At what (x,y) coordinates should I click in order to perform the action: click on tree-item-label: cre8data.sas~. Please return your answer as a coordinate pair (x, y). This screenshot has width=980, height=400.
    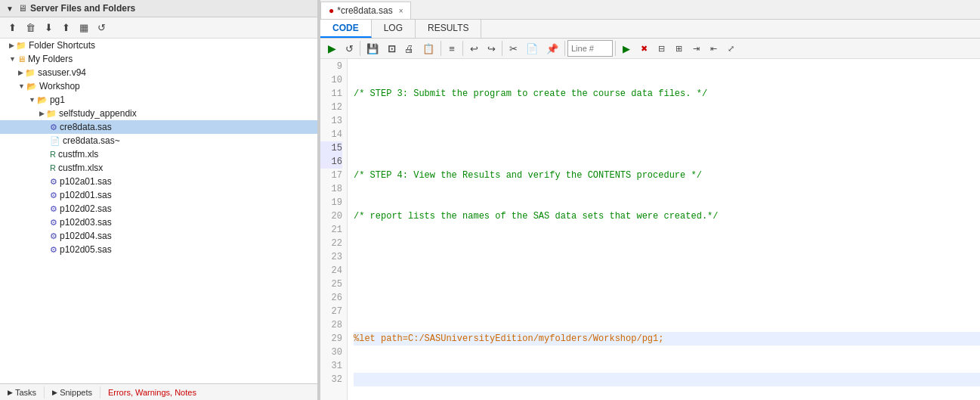
    Looking at the image, I should click on (91, 141).